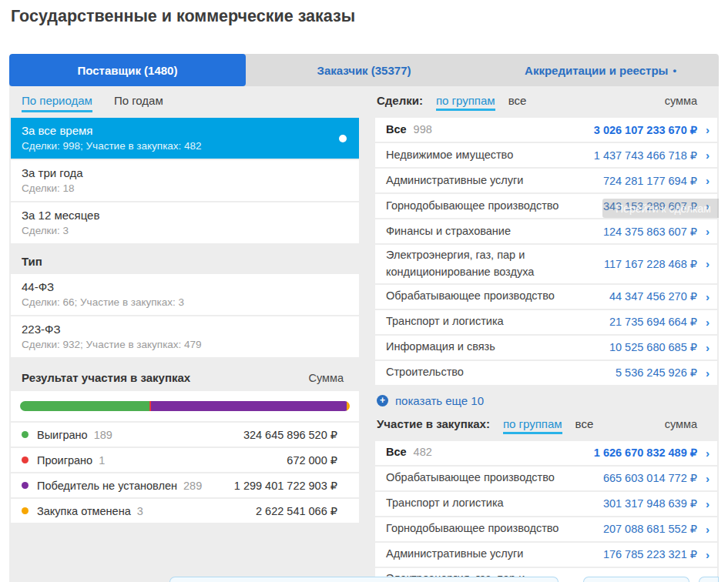 This screenshot has height=582, width=728. What do you see at coordinates (185, 139) in the screenshot?
I see `period-card-all-time: За все время Сделки: 998; Участие в заку…` at bounding box center [185, 139].